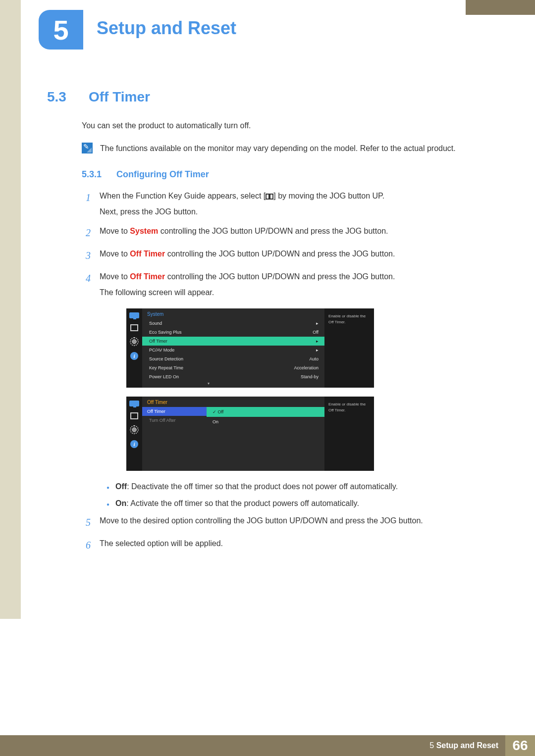  Describe the element at coordinates (329, 196) in the screenshot. I see `step-1-text-b: ] by moving the JOG button UP.` at that location.